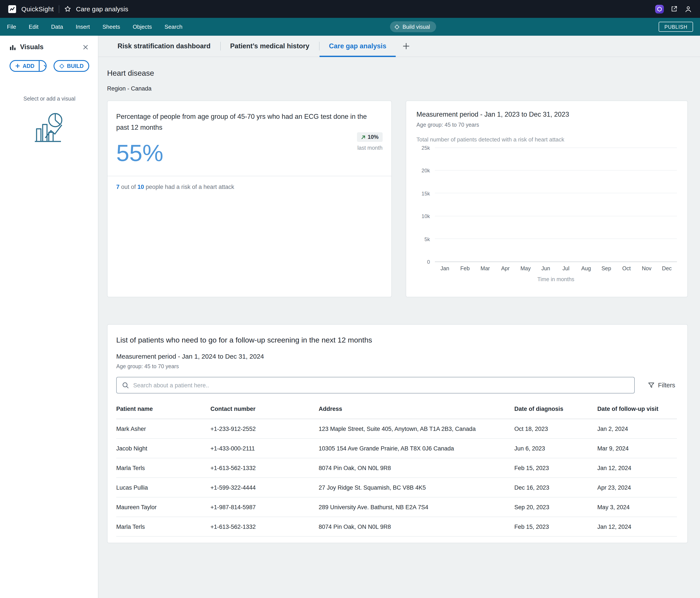 This screenshot has height=598, width=700. What do you see at coordinates (164, 46) in the screenshot?
I see `tab-risk-stratification-dashboard: Risk stratification dashboard` at bounding box center [164, 46].